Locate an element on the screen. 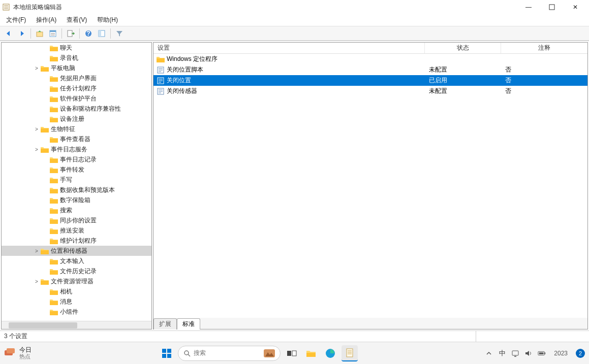  taskview-button is located at coordinates (292, 353).